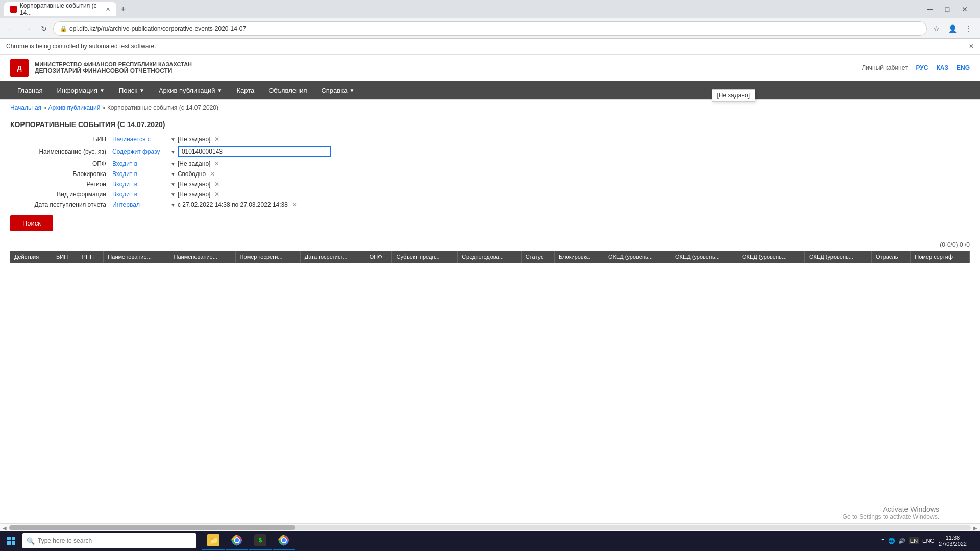 This screenshot has width=980, height=551. What do you see at coordinates (140, 152) in the screenshot?
I see `name-condition: Содержит фразу` at bounding box center [140, 152].